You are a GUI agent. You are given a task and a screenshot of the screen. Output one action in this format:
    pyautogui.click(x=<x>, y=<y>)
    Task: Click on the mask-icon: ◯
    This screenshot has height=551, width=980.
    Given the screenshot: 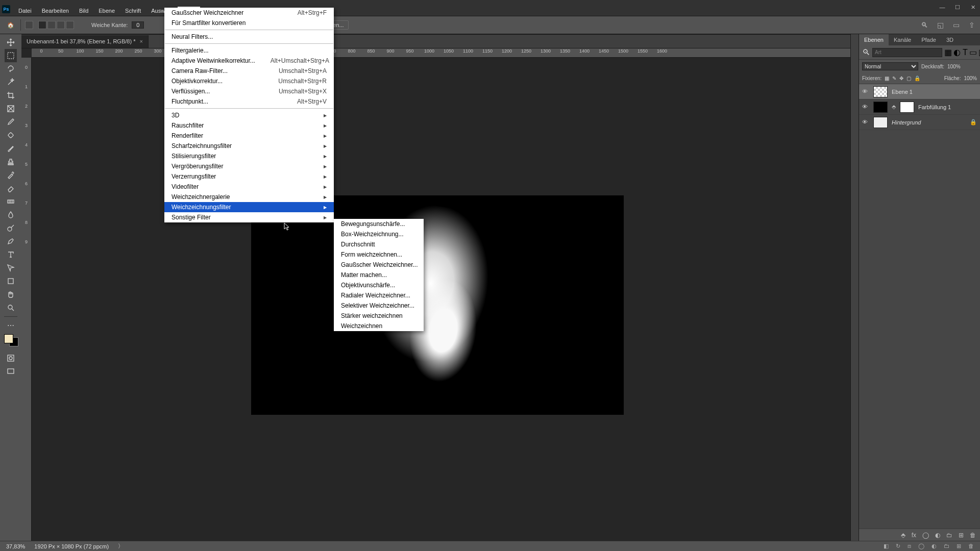 What is the action you would take?
    pyautogui.click(x=921, y=546)
    